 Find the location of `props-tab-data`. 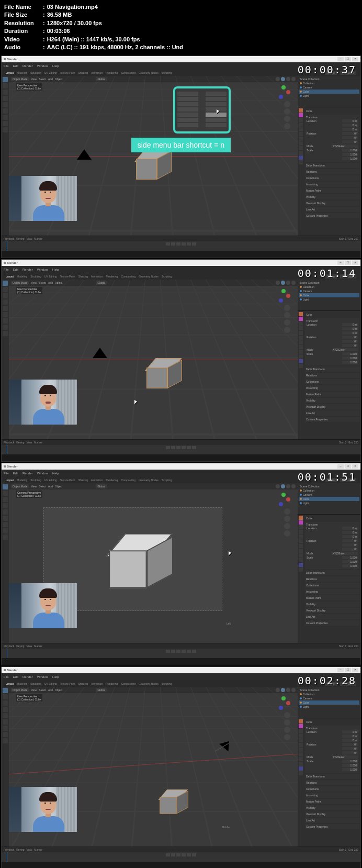

props-tab-data is located at coordinates (301, 158).